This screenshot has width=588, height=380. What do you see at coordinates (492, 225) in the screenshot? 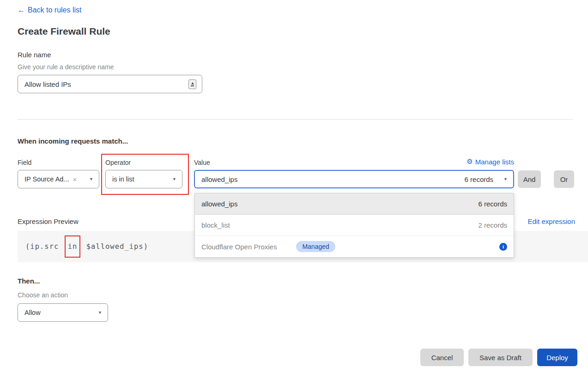
I see `list-item-records: 2 records` at bounding box center [492, 225].